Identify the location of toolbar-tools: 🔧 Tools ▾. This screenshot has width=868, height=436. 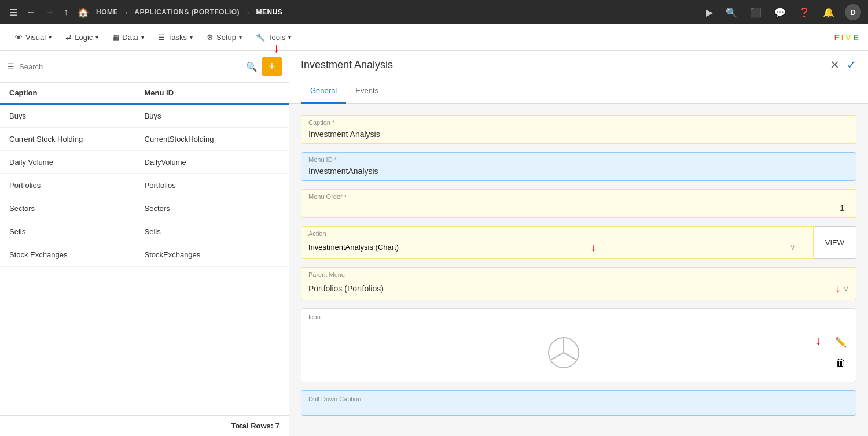
(273, 37).